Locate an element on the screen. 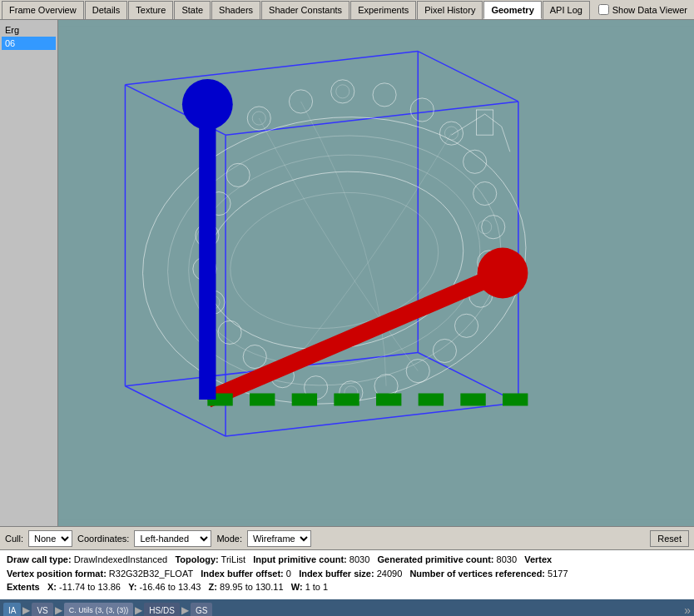 The image size is (694, 616). draw-call-type-value: DrawIndexedInstanced is located at coordinates (121, 559).